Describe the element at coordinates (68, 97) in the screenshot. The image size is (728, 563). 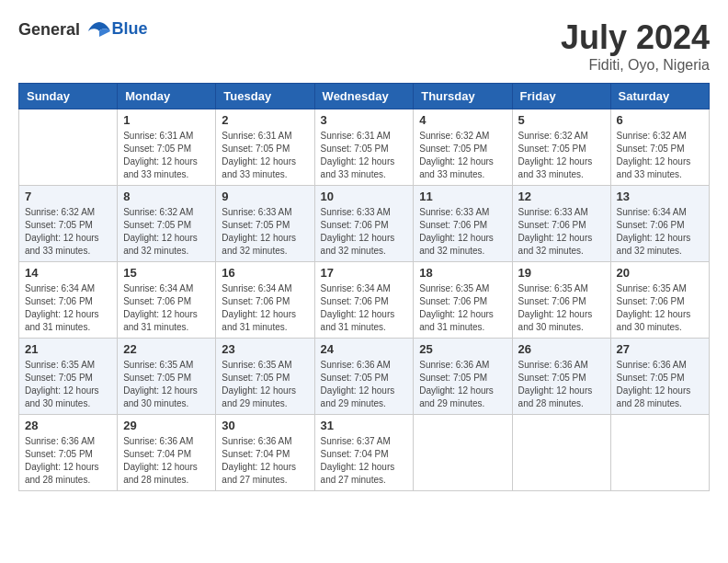
I see `col-header-sunday: Sunday` at that location.